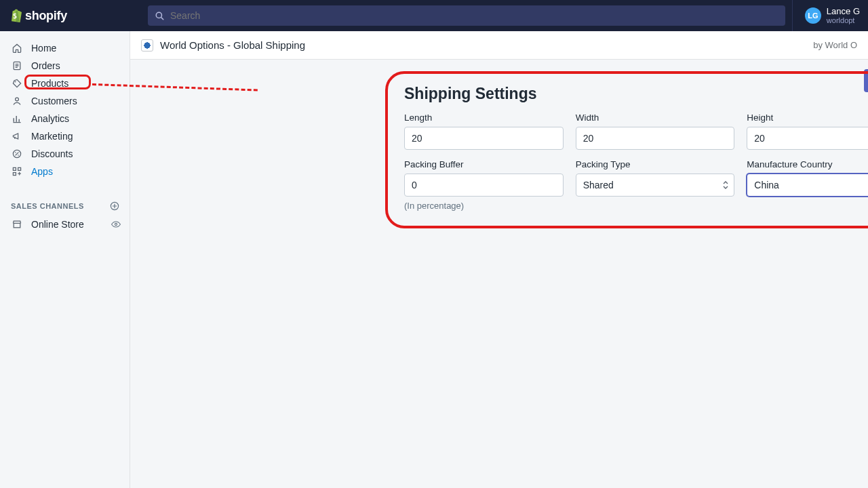 The image size is (868, 488). Describe the element at coordinates (636, 94) in the screenshot. I see `card-title: Shipping Settings` at that location.